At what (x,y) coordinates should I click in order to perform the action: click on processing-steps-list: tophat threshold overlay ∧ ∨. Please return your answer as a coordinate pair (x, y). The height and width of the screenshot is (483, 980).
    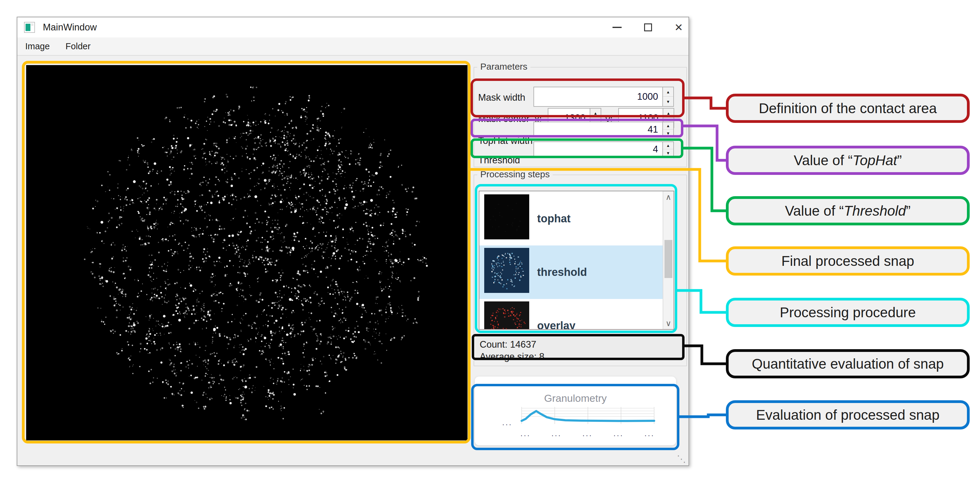
    Looking at the image, I should click on (576, 260).